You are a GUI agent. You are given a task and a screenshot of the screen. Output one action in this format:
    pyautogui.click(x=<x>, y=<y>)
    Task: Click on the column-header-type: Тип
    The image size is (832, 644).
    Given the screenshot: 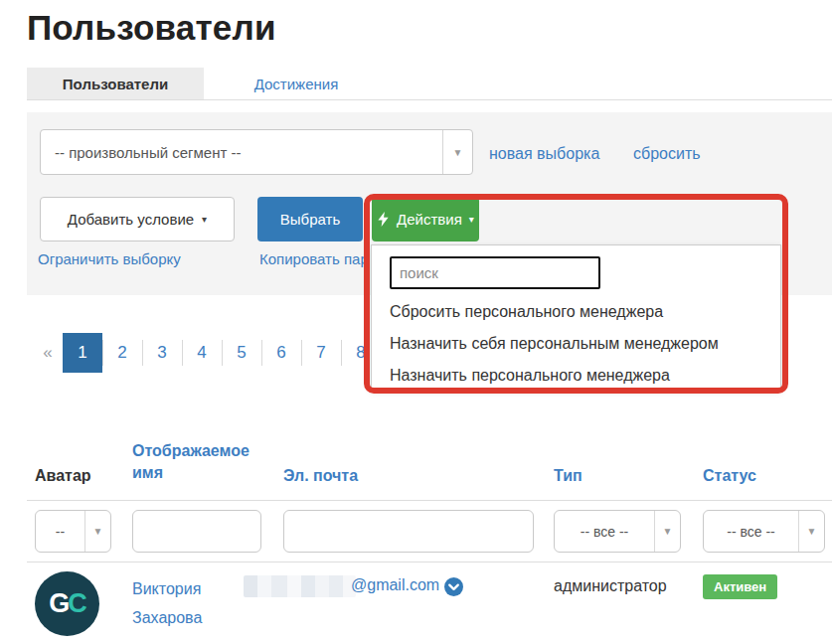 What is the action you would take?
    pyautogui.click(x=569, y=476)
    